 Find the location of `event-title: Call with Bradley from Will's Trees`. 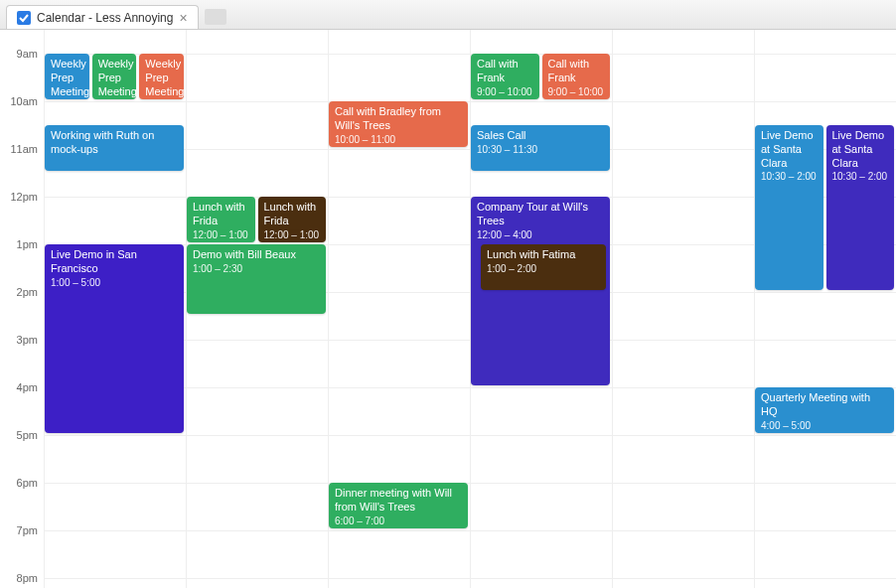

event-title: Call with Bradley from Will's Trees is located at coordinates (398, 119).